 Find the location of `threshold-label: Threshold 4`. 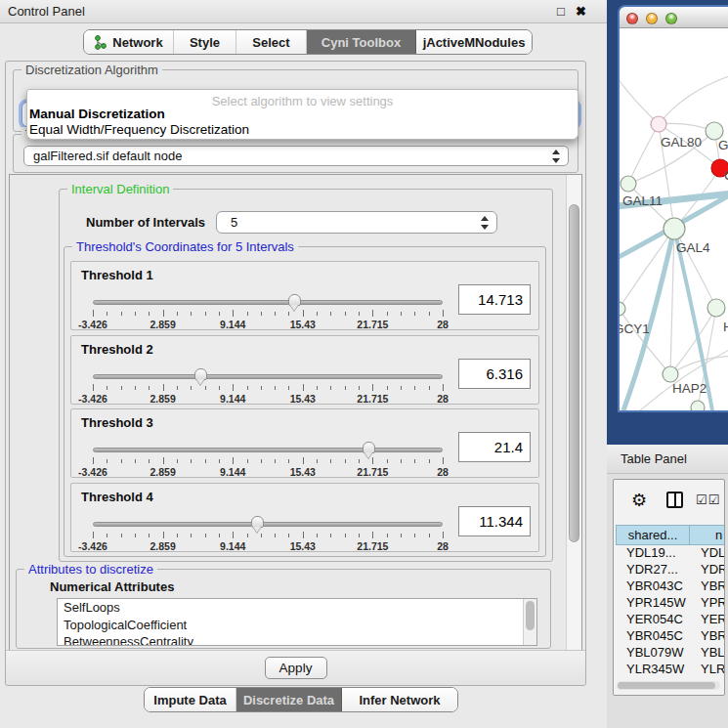

threshold-label: Threshold 4 is located at coordinates (117, 496).